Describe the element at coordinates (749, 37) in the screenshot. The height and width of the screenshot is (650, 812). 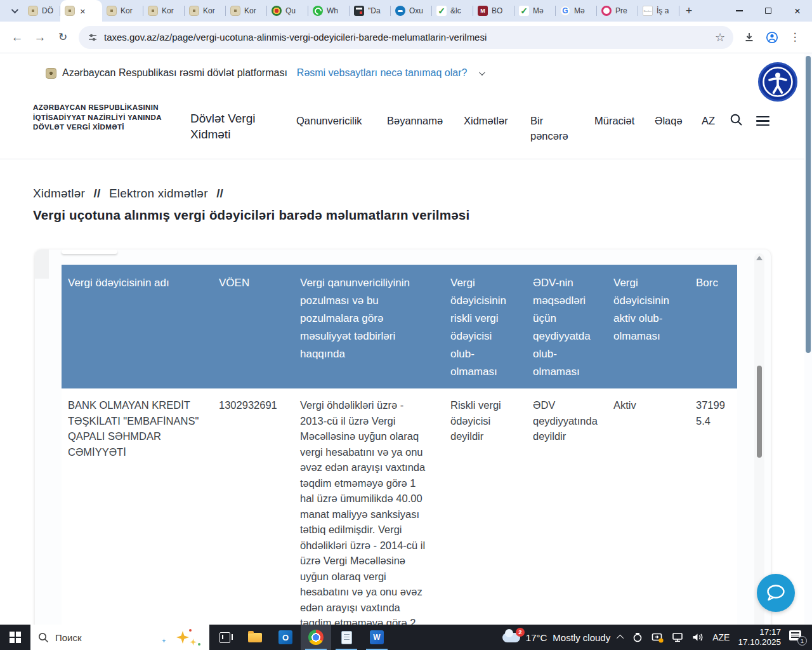
I see `downloads-button` at that location.